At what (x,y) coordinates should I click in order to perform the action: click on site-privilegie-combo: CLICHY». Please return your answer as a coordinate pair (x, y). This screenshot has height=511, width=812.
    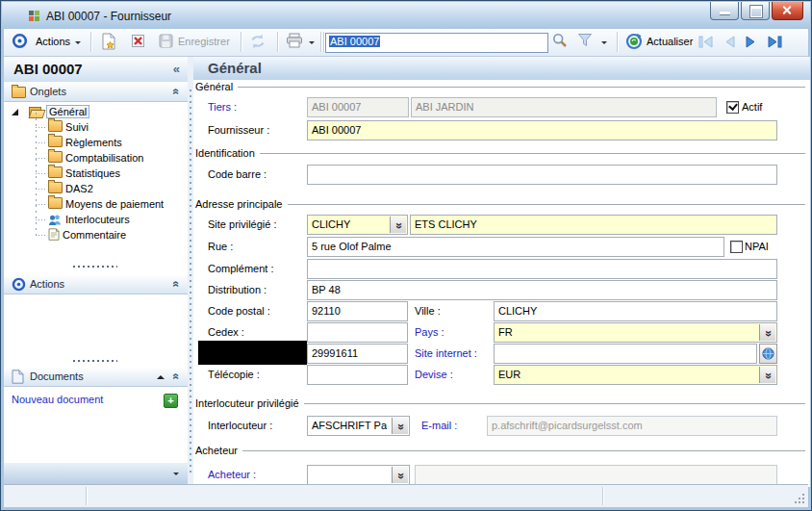
    Looking at the image, I should click on (358, 225).